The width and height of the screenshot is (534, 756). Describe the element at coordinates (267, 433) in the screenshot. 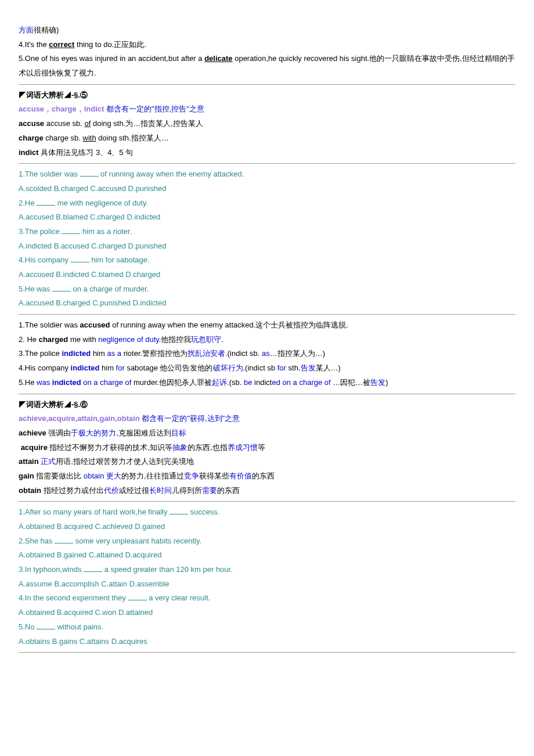

I see `s6-def-achieve: achieve 强调由于极大的努力,克服困难后达到目标` at that location.